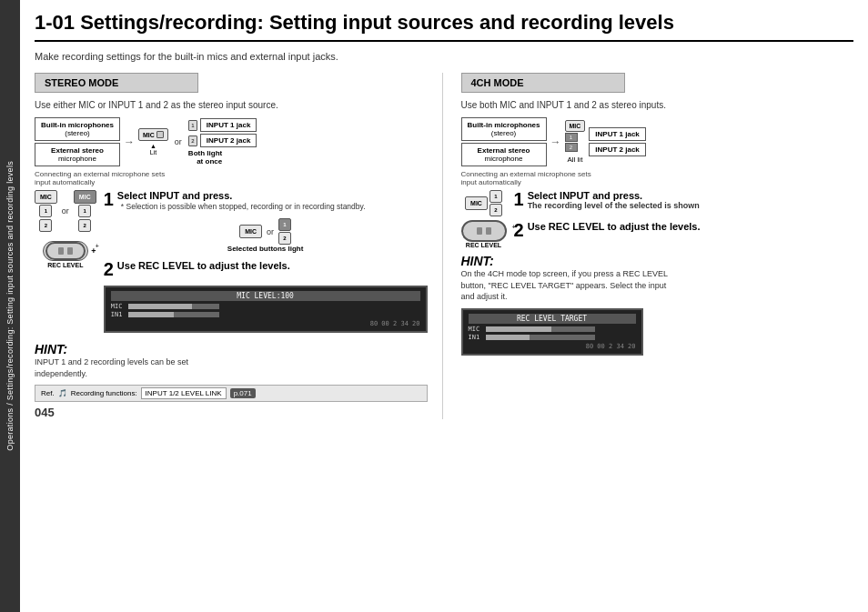  Describe the element at coordinates (66, 211) in the screenshot. I see `step-or-text: or` at that location.